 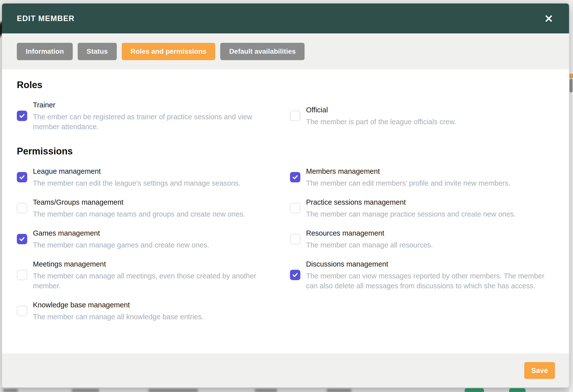 What do you see at coordinates (153, 264) in the screenshot?
I see `permission-title: Meetings management` at bounding box center [153, 264].